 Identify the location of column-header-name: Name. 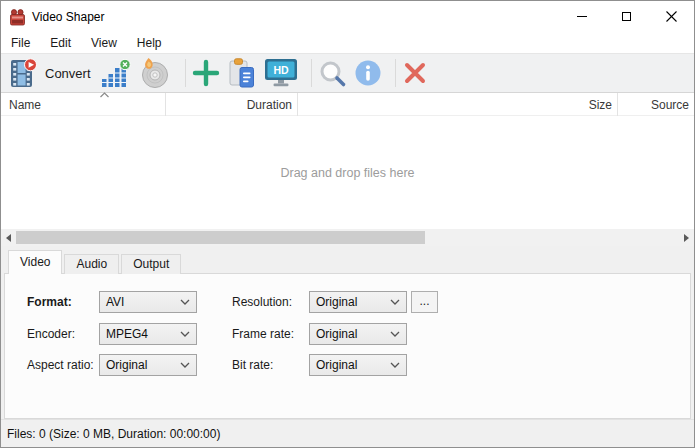
(84, 104).